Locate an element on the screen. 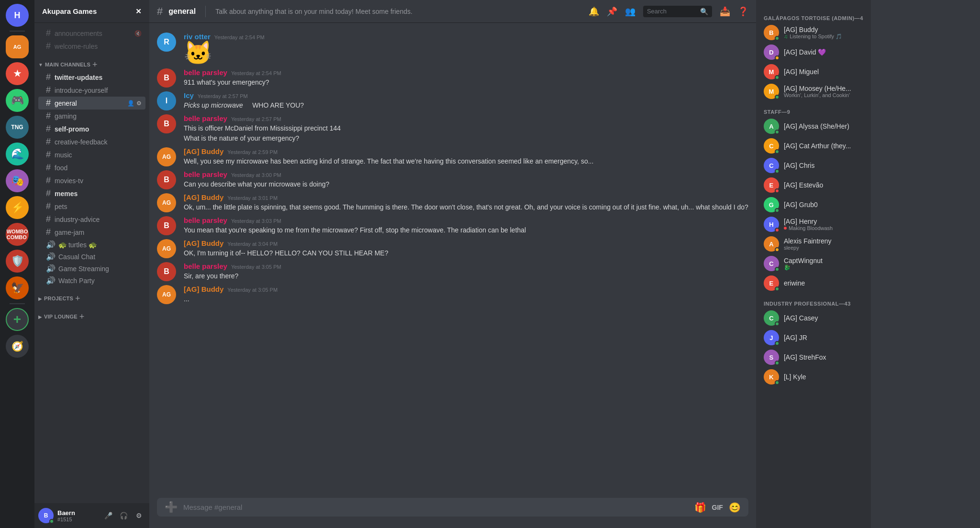  member-item-chris: C [AG] Chris is located at coordinates (813, 165).